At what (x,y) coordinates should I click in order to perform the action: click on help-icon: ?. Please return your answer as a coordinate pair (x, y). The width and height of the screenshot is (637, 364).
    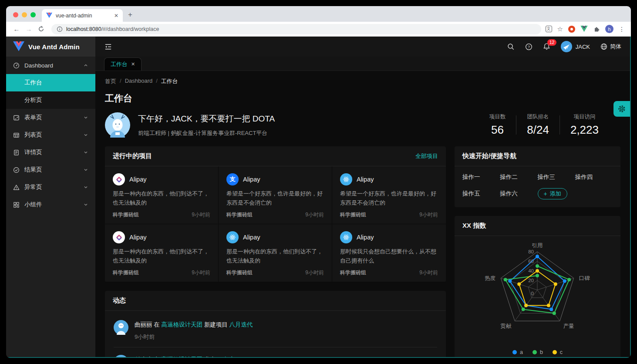
    Looking at the image, I should click on (529, 47).